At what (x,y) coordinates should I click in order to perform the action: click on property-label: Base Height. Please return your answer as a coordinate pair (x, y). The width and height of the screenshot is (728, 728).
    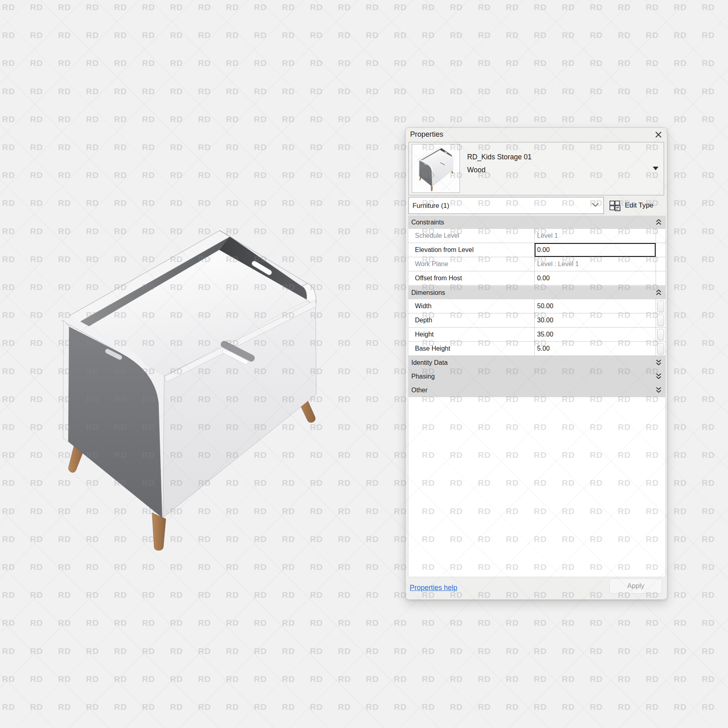
    Looking at the image, I should click on (472, 349).